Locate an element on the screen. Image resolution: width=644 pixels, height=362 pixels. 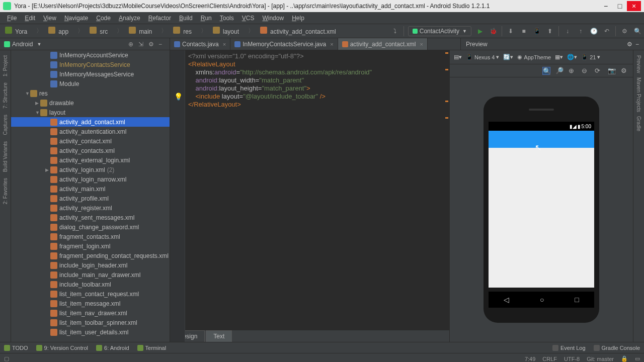
file-encoding: UTF-8 is located at coordinates (572, 359).